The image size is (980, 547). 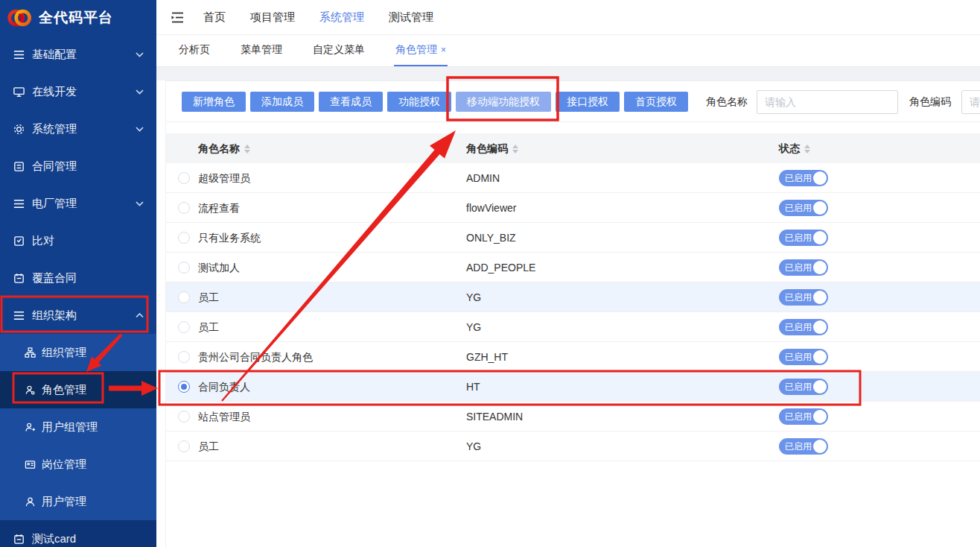 I want to click on mobile-function-auth-button: 移动端功能授权, so click(x=503, y=101).